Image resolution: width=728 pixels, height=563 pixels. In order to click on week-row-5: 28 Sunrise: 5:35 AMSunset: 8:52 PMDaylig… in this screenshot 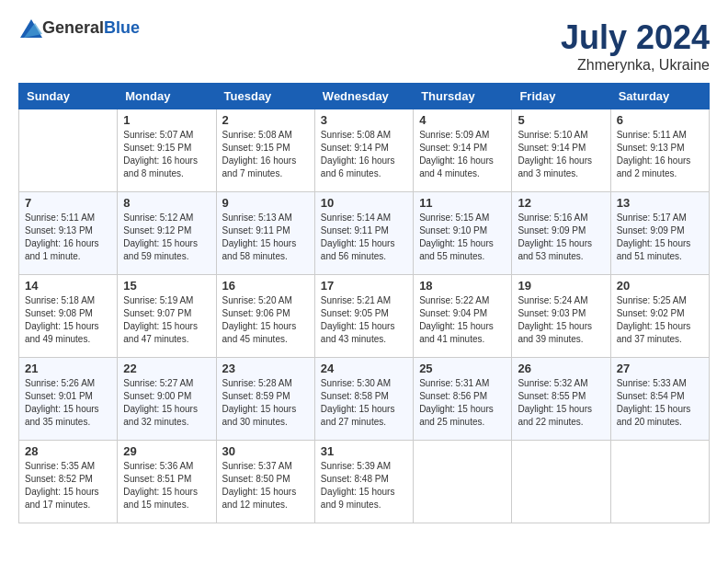, I will do `click(364, 482)`.